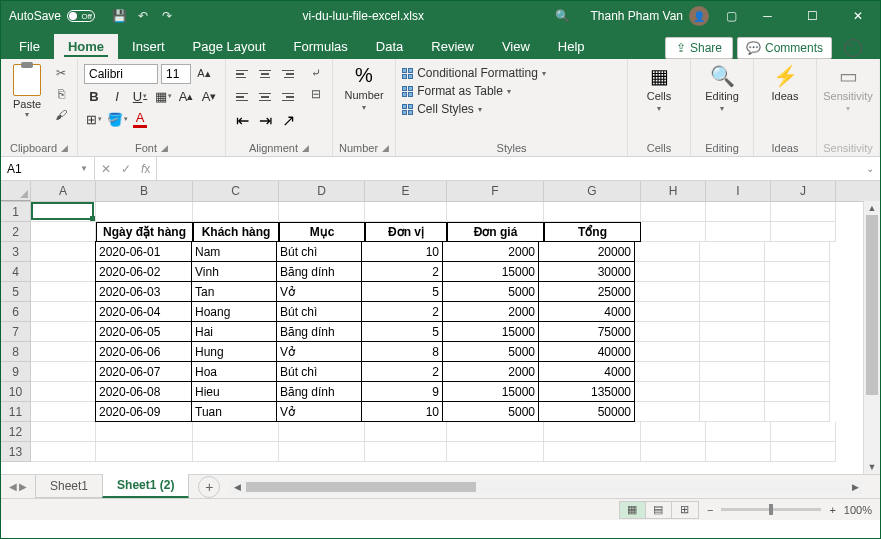 This screenshot has width=881, height=539. What do you see at coordinates (144, 412) in the screenshot?
I see `cell: 2020-06-09` at bounding box center [144, 412].